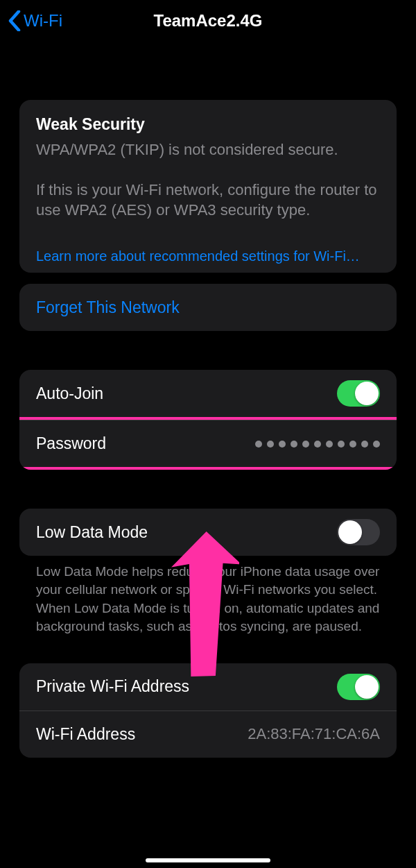  I want to click on low-data-mode-label: Low Data Mode, so click(92, 533).